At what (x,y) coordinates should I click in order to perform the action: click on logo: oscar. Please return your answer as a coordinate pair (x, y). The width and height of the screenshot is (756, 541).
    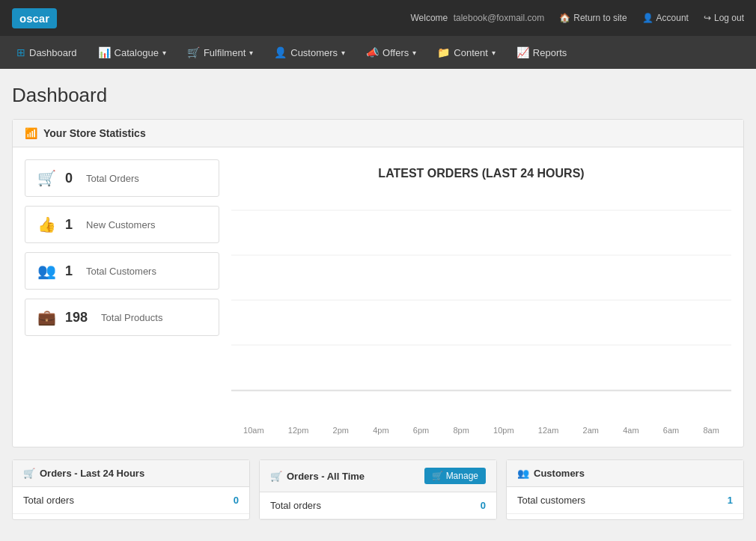
    Looking at the image, I should click on (34, 18).